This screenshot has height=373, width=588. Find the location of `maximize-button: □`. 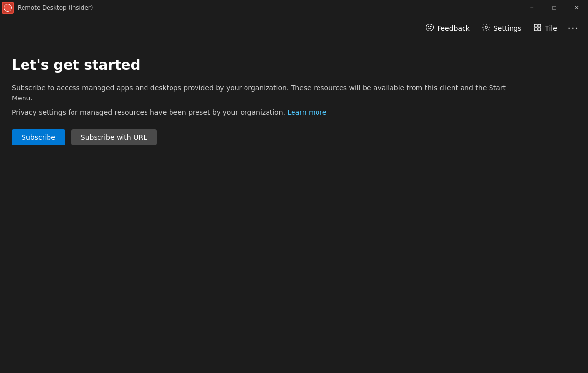

maximize-button: □ is located at coordinates (554, 8).